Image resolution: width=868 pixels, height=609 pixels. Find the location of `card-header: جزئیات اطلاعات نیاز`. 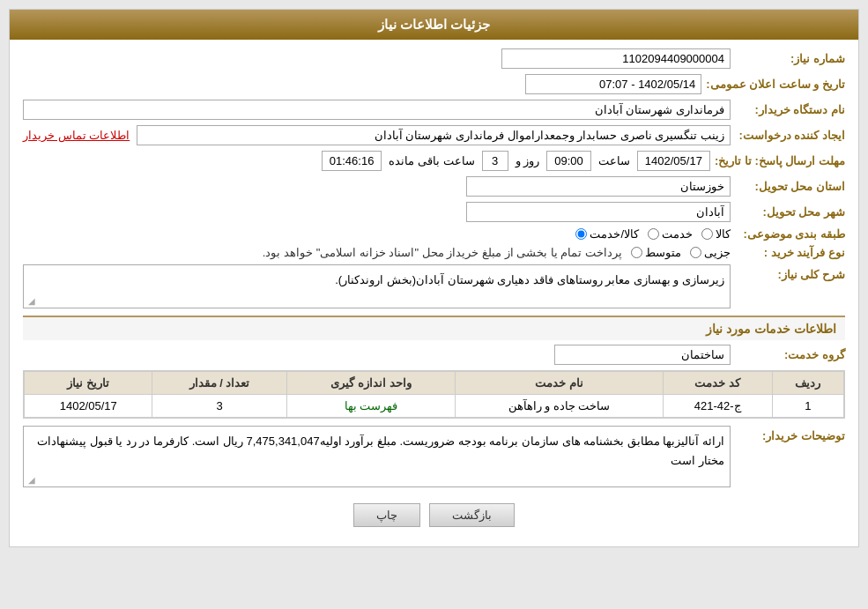

card-header: جزئیات اطلاعات نیاز is located at coordinates (434, 25).